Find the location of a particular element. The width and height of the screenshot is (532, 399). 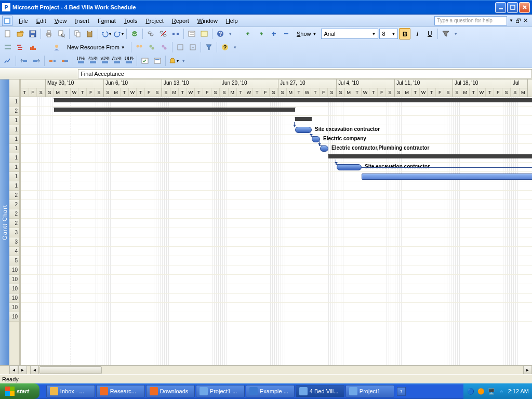

tracking-setup-button is located at coordinates (8, 61).